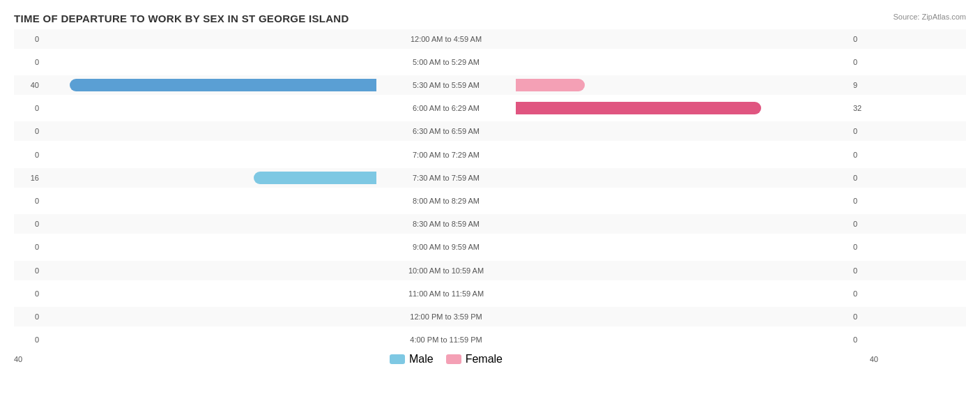 Image resolution: width=980 pixels, height=415 pixels. What do you see at coordinates (446, 224) in the screenshot?
I see `time-label: 8:30 AM to 8:59 AM` at bounding box center [446, 224].